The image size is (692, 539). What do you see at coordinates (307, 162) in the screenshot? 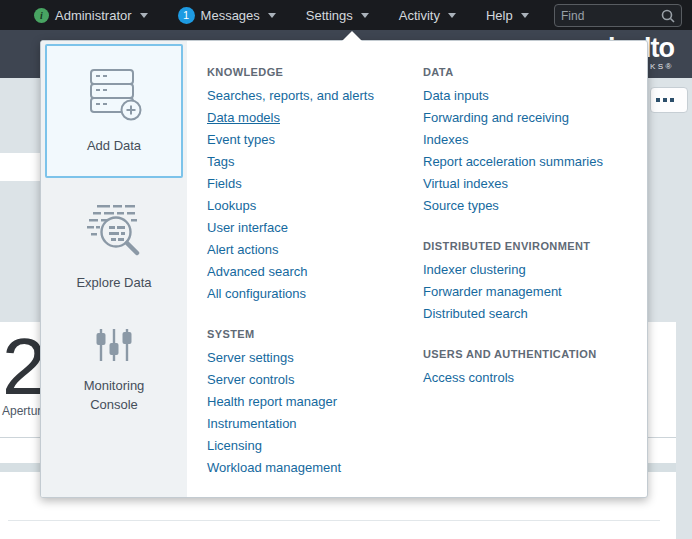
I see `menu-item-tags: Tags` at bounding box center [307, 162].